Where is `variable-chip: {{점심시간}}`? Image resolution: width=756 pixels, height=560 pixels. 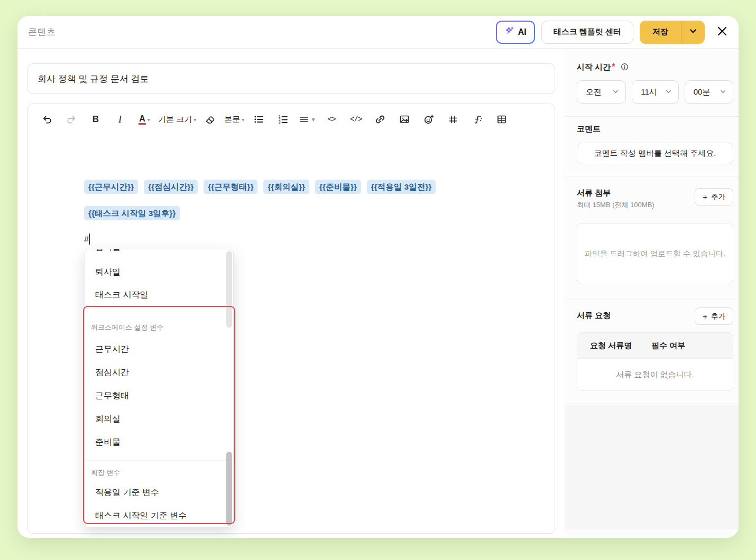 variable-chip: {{점심시간}} is located at coordinates (171, 187).